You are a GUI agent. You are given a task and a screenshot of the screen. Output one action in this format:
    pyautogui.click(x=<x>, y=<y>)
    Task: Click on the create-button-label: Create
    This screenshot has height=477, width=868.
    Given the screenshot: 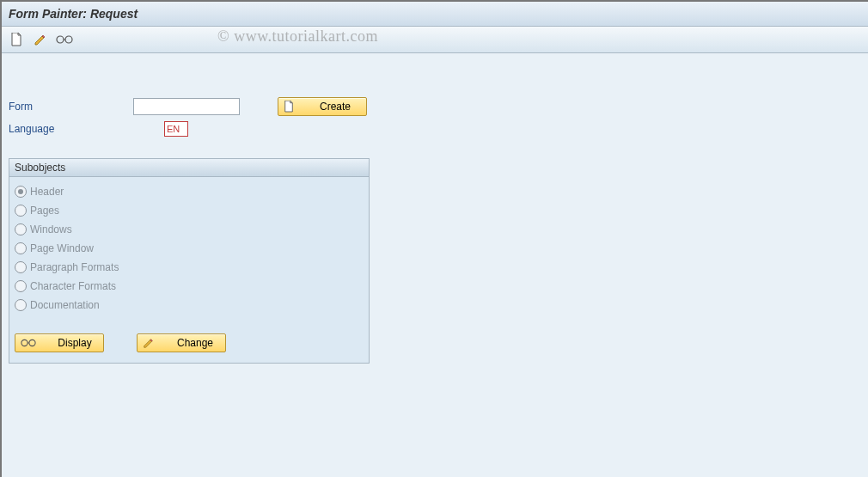 What is the action you would take?
    pyautogui.click(x=335, y=107)
    